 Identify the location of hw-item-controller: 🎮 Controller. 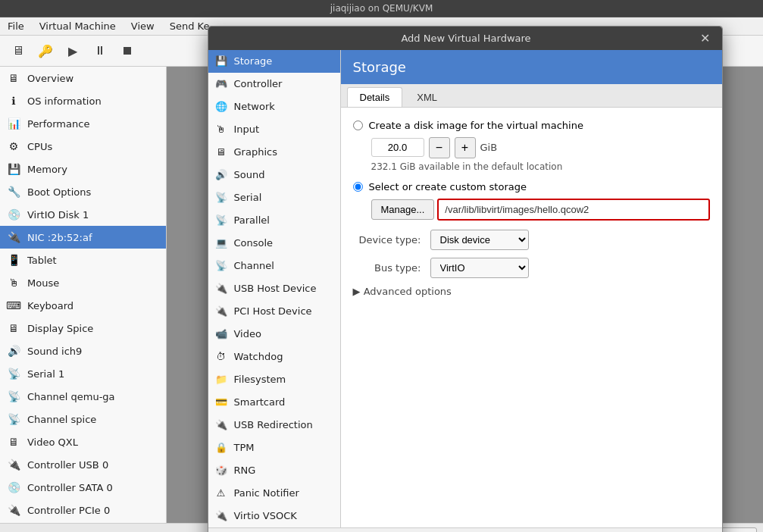
(274, 84).